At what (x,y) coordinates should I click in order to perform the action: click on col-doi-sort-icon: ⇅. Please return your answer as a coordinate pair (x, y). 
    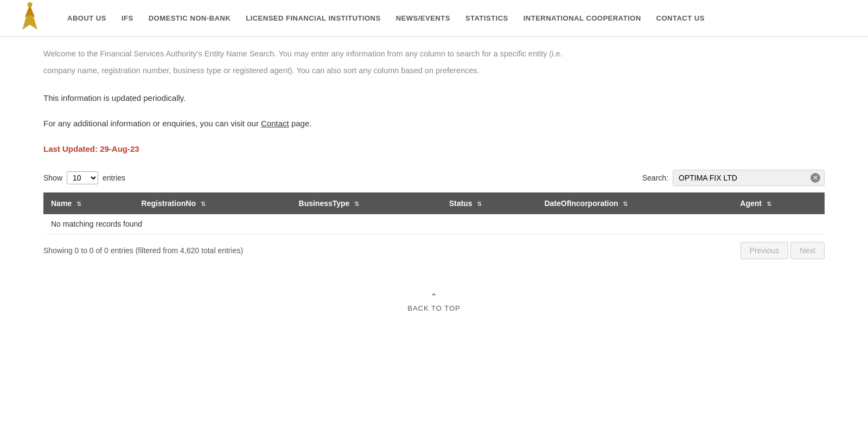
    Looking at the image, I should click on (625, 204).